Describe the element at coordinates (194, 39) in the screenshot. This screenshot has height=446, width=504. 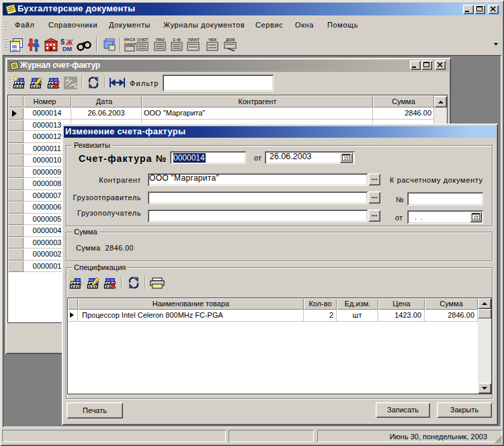
I see `svg-text: ПЛАТ` at that location.